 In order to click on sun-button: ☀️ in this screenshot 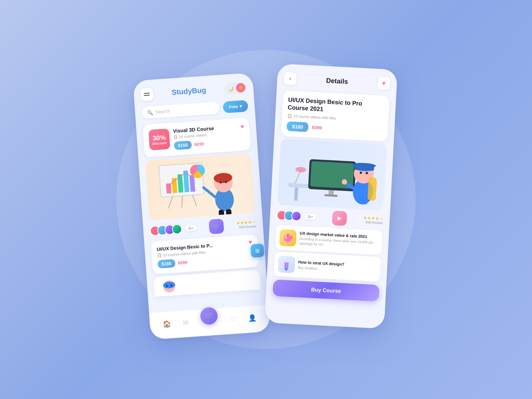, I will do `click(241, 88)`.